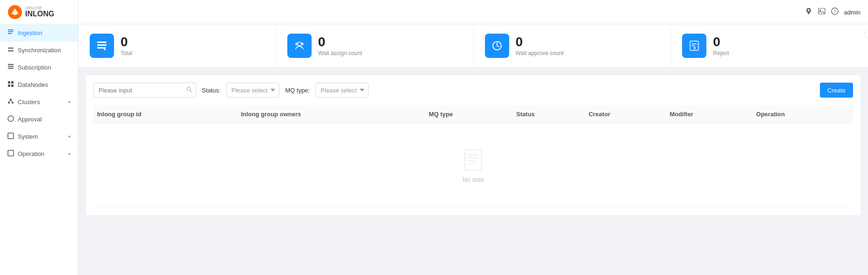 The height and width of the screenshot is (275, 868). Describe the element at coordinates (297, 91) in the screenshot. I see `mq-type-label: MQ type:` at that location.